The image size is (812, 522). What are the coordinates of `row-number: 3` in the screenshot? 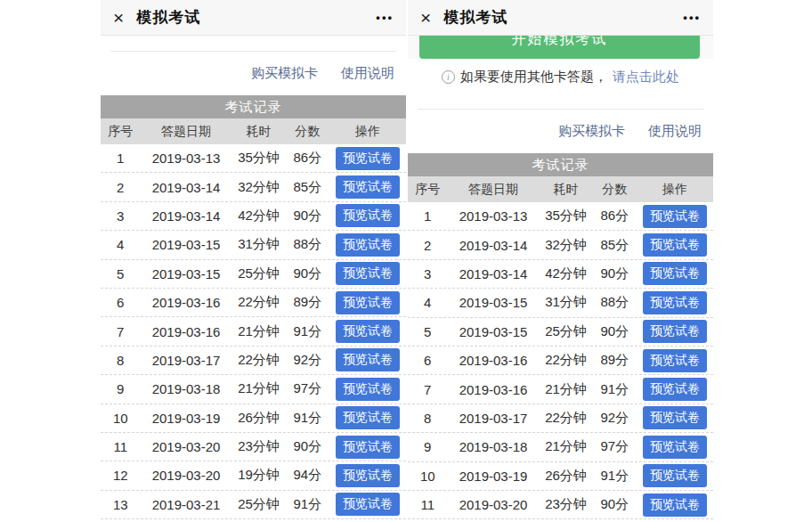 It's located at (427, 274).